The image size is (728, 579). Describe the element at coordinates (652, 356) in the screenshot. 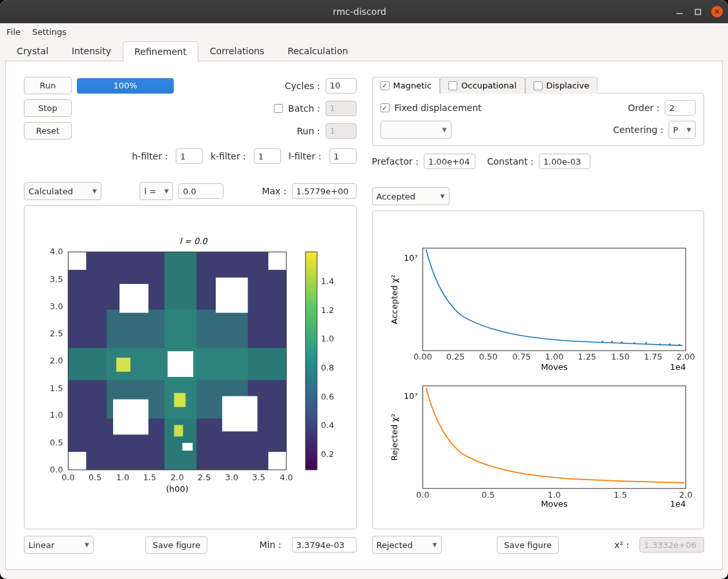

I see `svg-text: 1.75` at that location.